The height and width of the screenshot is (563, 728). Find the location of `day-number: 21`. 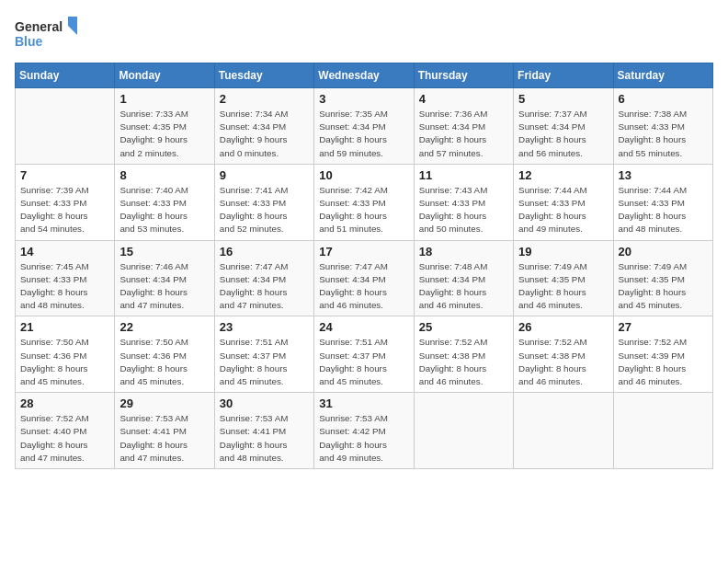

day-number: 21 is located at coordinates (64, 327).